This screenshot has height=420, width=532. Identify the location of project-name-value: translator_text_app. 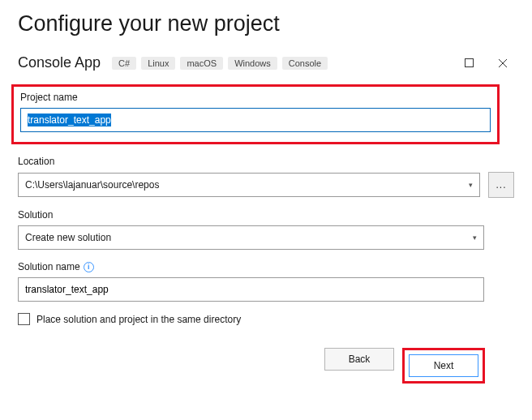
(70, 120).